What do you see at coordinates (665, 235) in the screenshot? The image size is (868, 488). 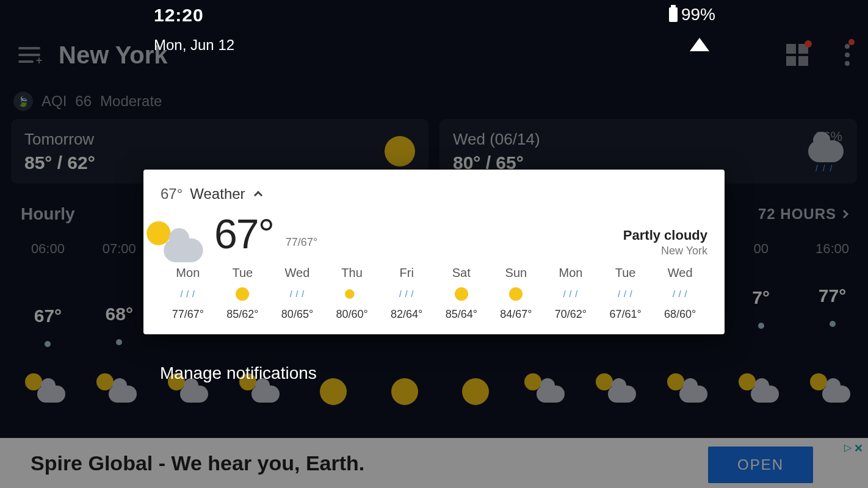 I see `notif-condition: Partly cloudy` at bounding box center [665, 235].